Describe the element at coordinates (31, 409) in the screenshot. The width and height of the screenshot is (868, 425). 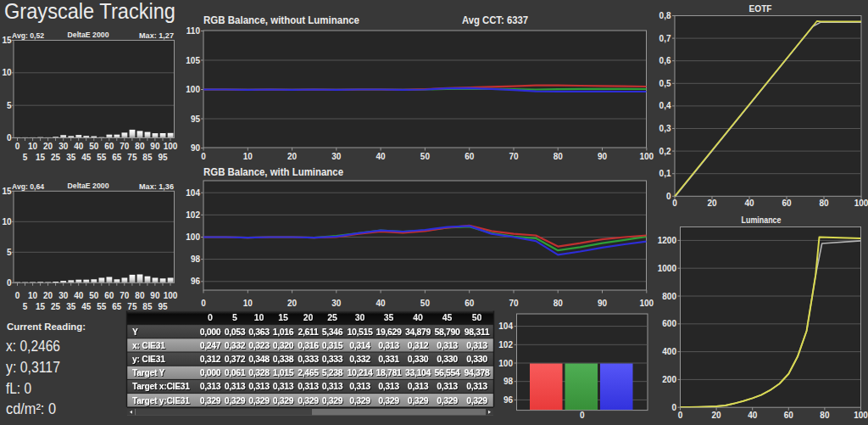
I see `svg-text: cd/m²: 0` at that location.